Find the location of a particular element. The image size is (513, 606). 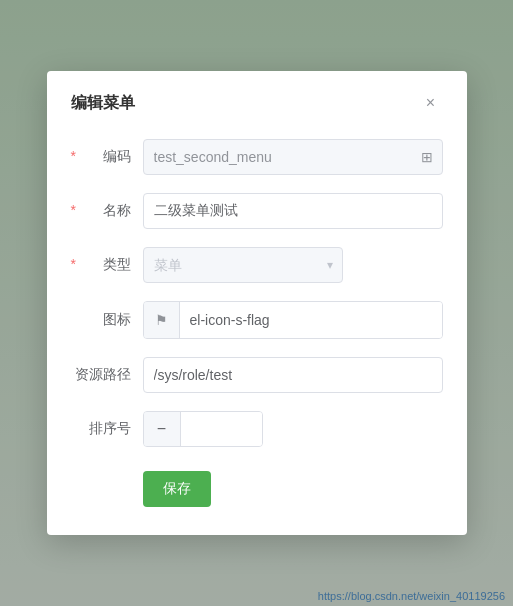

code-label: 编码 is located at coordinates (107, 157).